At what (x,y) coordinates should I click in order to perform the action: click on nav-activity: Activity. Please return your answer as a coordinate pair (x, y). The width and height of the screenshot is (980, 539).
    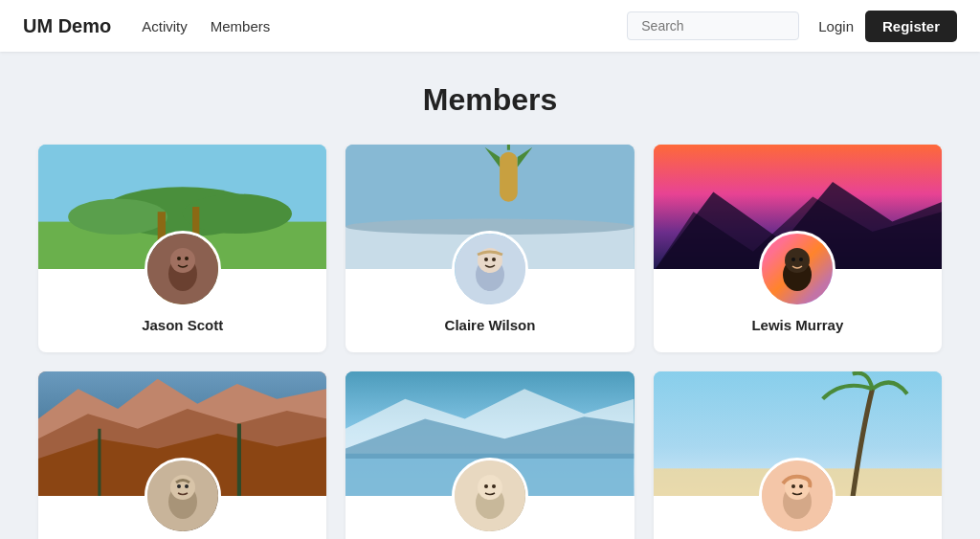
    Looking at the image, I should click on (165, 27).